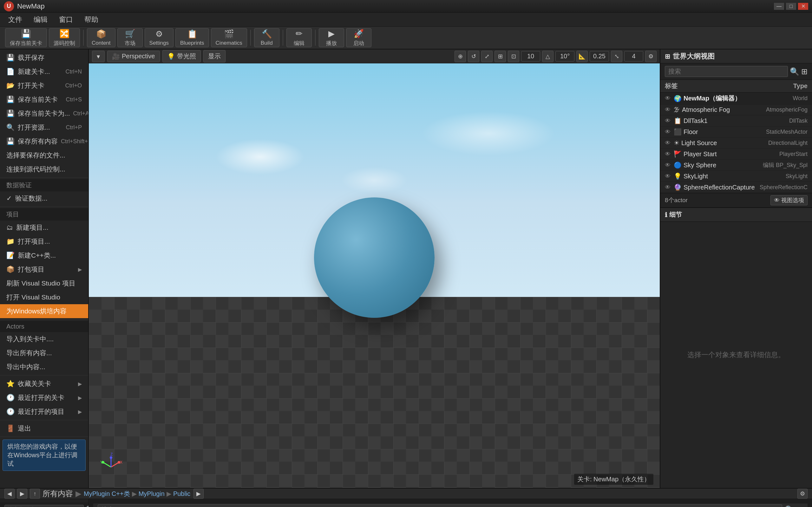 This screenshot has height=507, width=812. What do you see at coordinates (795, 72) in the screenshot?
I see `search-icon: 🔍` at bounding box center [795, 72].